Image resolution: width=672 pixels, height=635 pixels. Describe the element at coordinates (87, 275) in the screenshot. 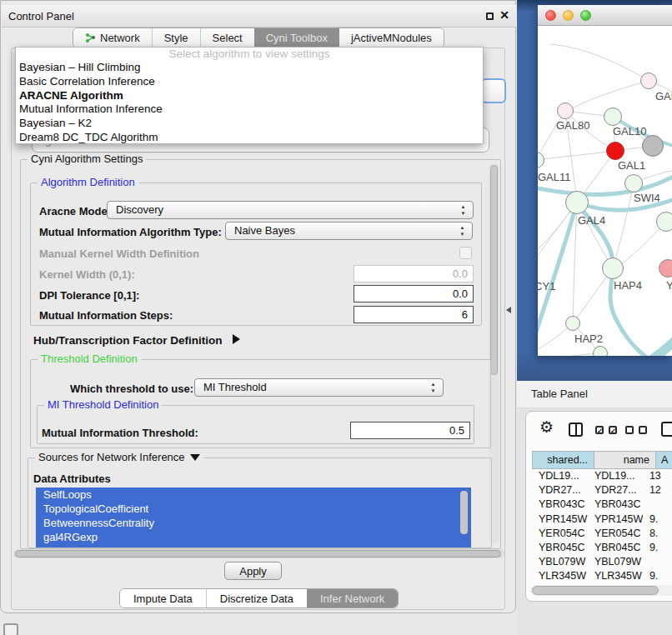

I see `kernel-width-label: Kernel Width (0,1):` at that location.